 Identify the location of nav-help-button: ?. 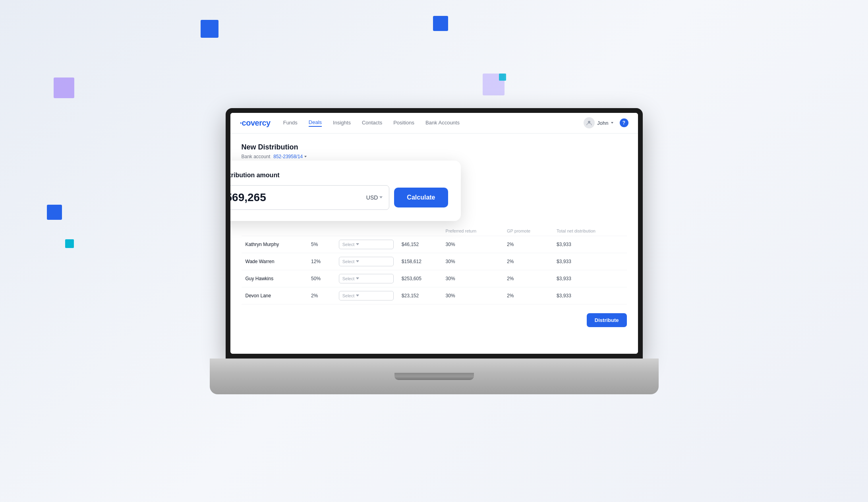
(624, 123).